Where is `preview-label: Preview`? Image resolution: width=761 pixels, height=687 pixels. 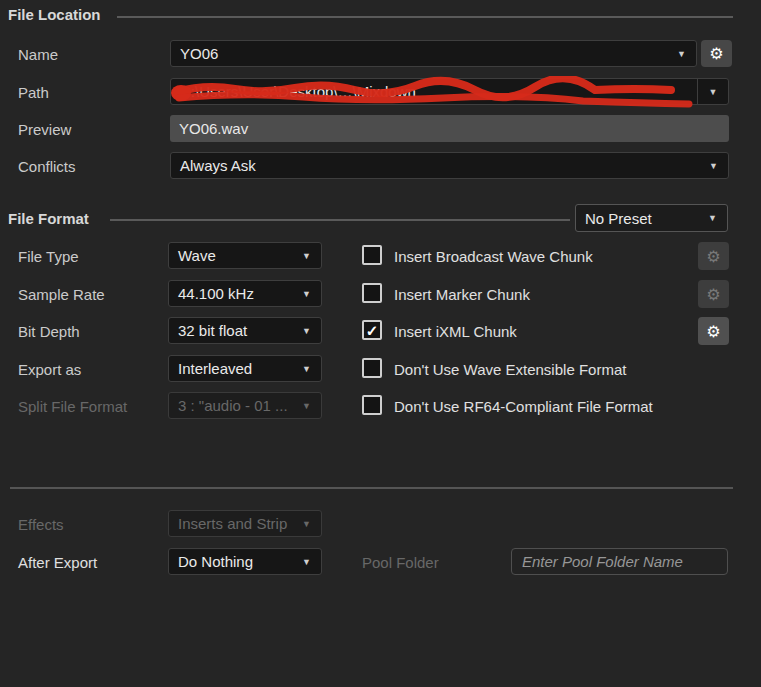
preview-label: Preview is located at coordinates (44, 130).